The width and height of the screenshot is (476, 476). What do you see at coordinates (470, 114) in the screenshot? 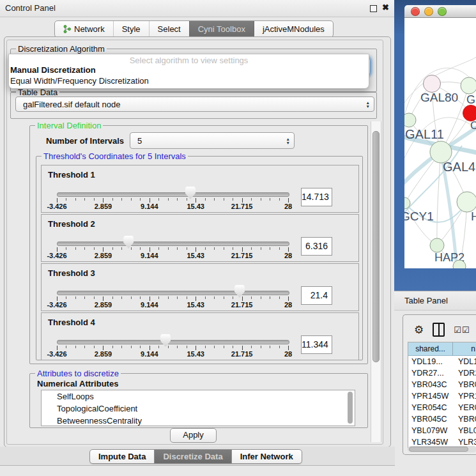
I see `network-node-red-node` at bounding box center [470, 114].